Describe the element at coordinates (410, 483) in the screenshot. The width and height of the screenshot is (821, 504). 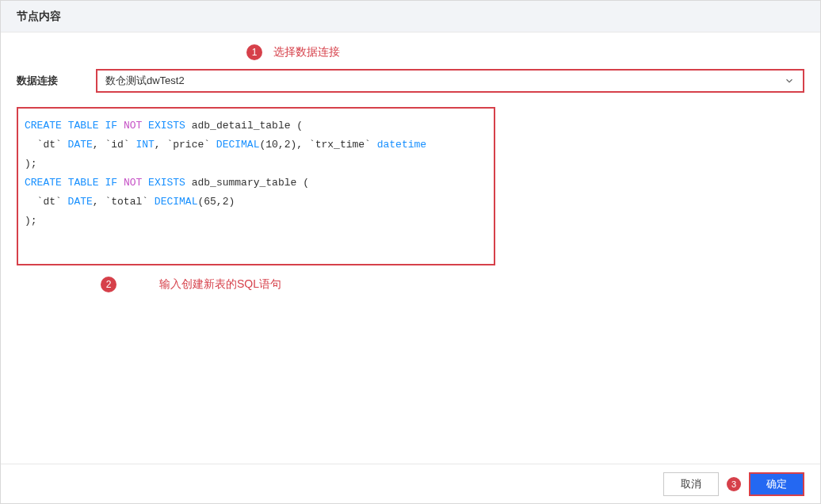
I see `dialog-footer: 取消 3 确定` at that location.